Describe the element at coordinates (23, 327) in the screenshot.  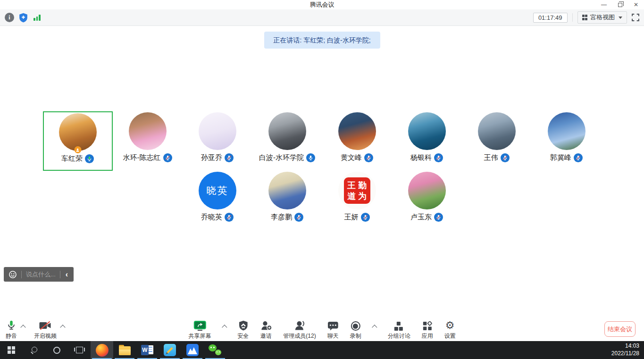
I see `mute-options-chevron` at that location.